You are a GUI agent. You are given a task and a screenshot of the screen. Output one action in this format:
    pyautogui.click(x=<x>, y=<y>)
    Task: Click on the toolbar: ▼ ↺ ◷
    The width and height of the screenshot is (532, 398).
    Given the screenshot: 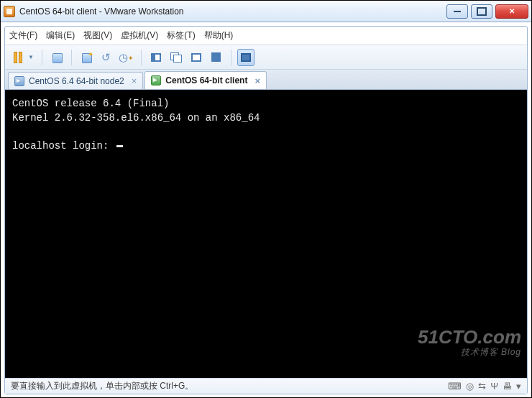 What is the action you would take?
    pyautogui.click(x=266, y=57)
    